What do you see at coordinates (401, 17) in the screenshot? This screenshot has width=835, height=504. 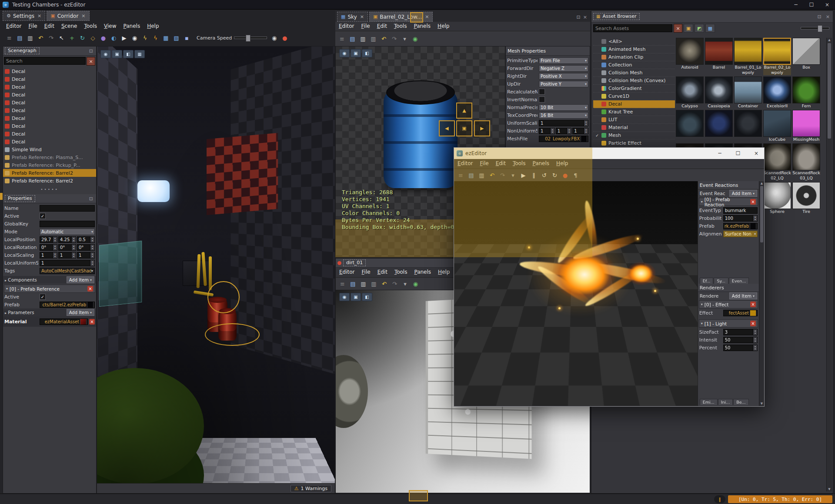 I see `asset-document-tab: ▣ Barrel_02_Low... ×` at bounding box center [401, 17].